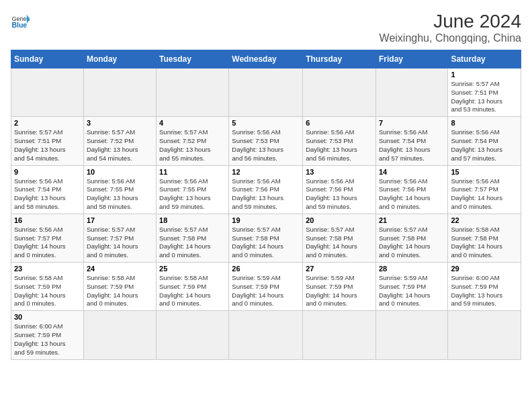  What do you see at coordinates (339, 172) in the screenshot?
I see `day-number: 13` at bounding box center [339, 172].